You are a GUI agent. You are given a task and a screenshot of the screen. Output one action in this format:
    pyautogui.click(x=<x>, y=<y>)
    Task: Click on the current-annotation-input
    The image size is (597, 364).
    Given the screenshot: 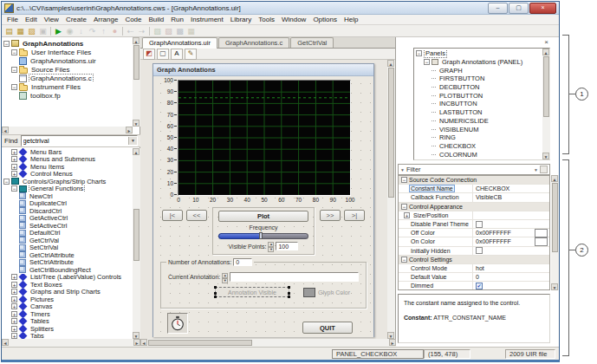 What is the action you would take?
    pyautogui.click(x=295, y=277)
    